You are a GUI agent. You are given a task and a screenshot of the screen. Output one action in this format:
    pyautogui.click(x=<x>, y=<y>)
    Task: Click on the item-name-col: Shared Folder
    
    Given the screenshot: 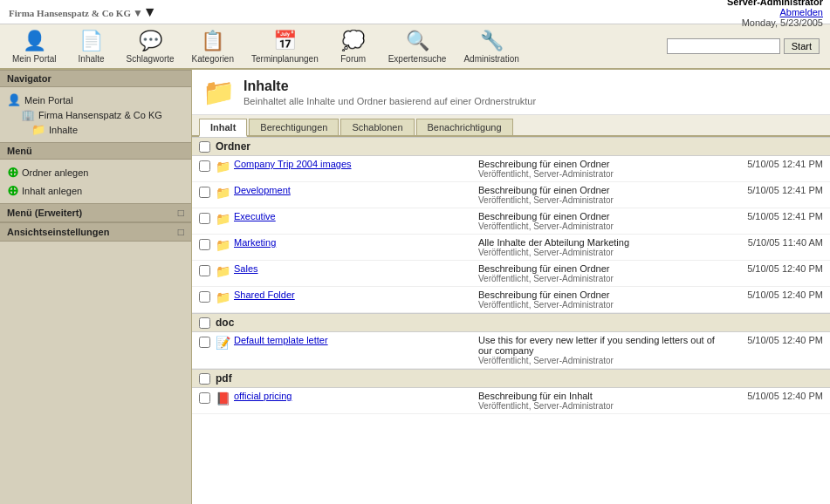 What is the action you would take?
    pyautogui.click(x=356, y=295)
    